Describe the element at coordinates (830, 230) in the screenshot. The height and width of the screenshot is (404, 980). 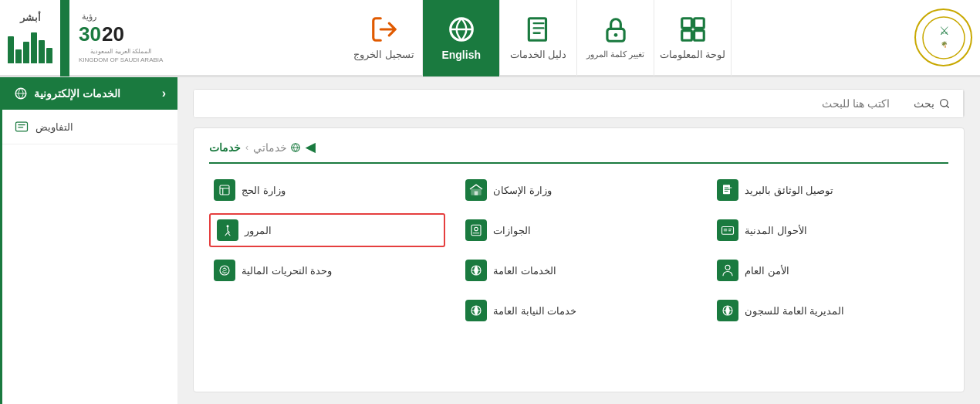
I see `service-civil-affairs: الأحوال المدنية` at that location.